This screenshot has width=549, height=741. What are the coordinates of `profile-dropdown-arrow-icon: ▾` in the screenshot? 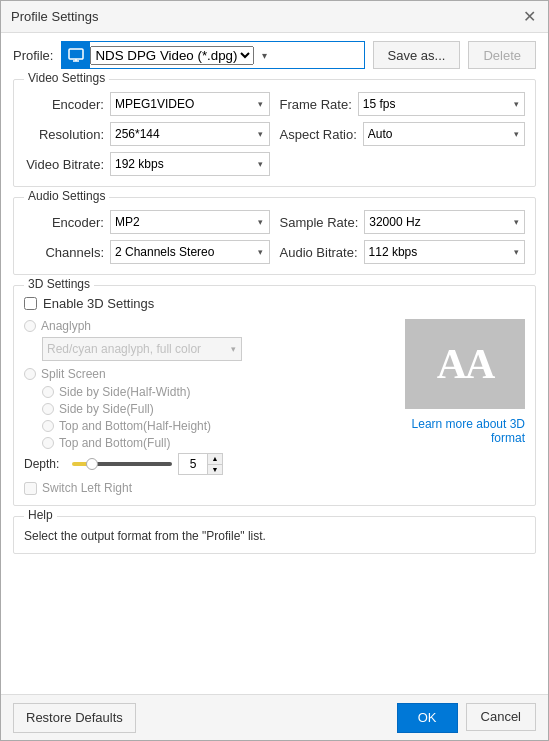 It's located at (264, 55).